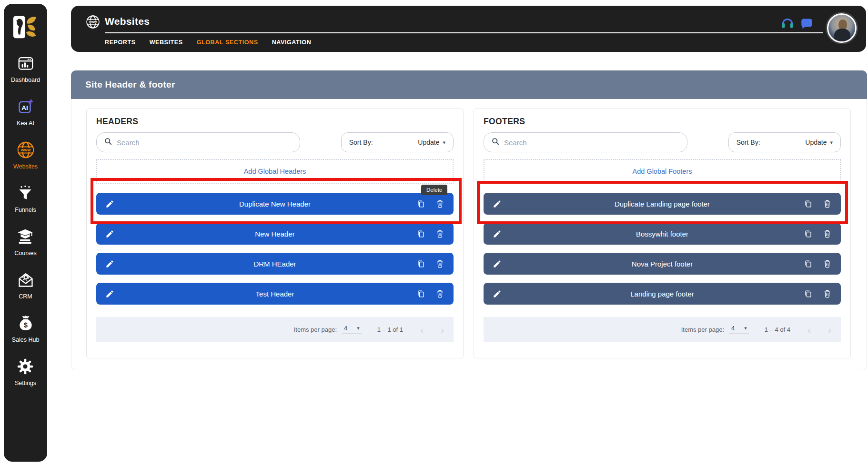 Image resolution: width=868 pixels, height=465 pixels. I want to click on add-global-footers-button: Add Global Footers, so click(662, 171).